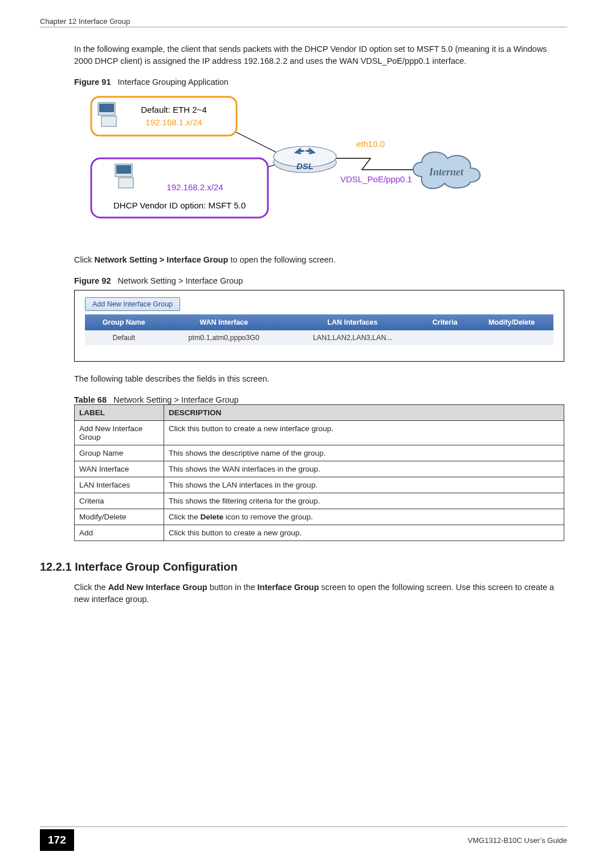 The width and height of the screenshot is (607, 868). What do you see at coordinates (319, 517) in the screenshot?
I see `table-row: Modify/Delete Click the Delete icon to r…` at bounding box center [319, 517].